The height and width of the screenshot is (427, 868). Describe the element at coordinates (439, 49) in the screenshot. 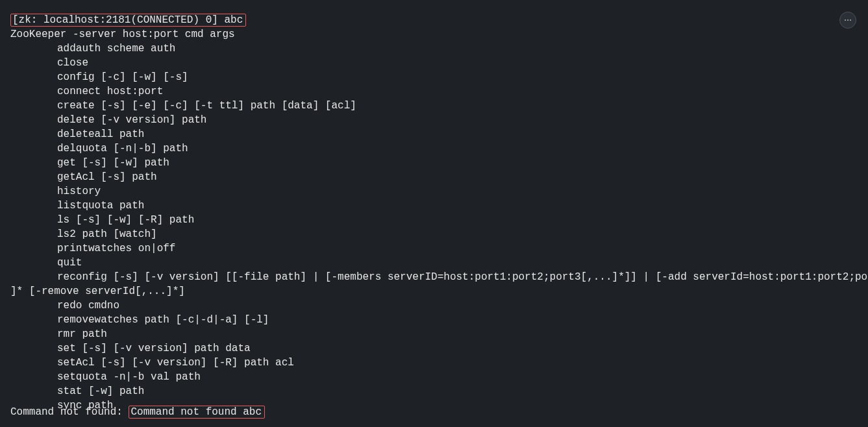

I see `command-help-line: addauth scheme auth` at that location.